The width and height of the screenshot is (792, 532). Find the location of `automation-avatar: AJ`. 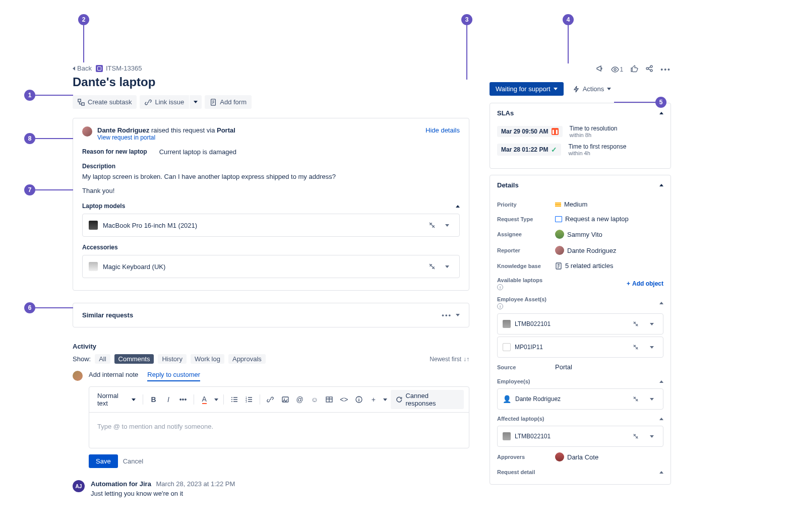

automation-avatar: AJ is located at coordinates (79, 486).